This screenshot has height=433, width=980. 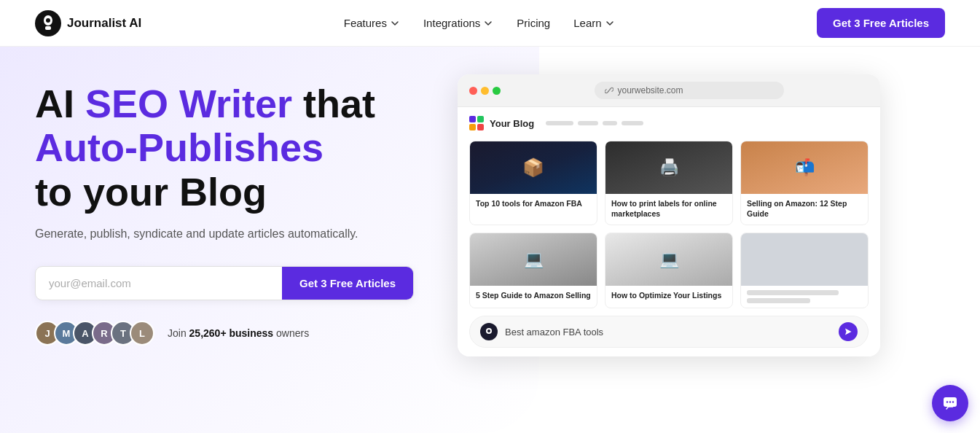 I want to click on article-title: Top 10 tools for Amazon FBA, so click(x=533, y=204).